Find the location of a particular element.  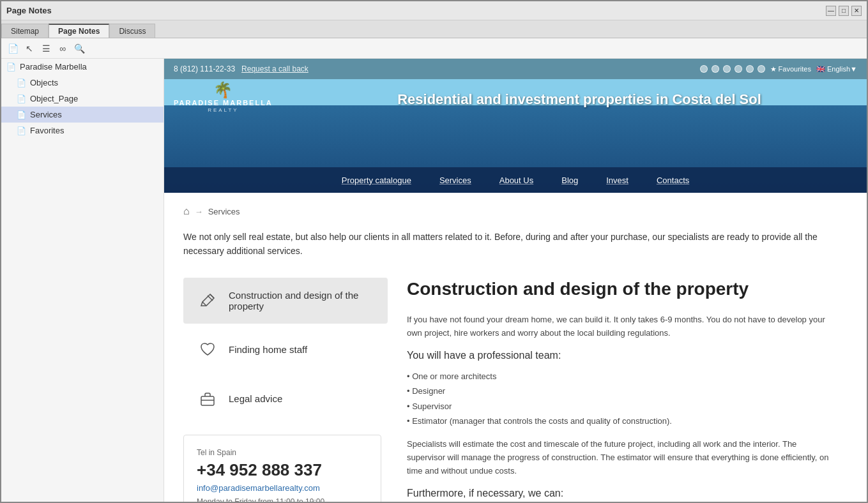

maximize-button: □ is located at coordinates (844, 11).